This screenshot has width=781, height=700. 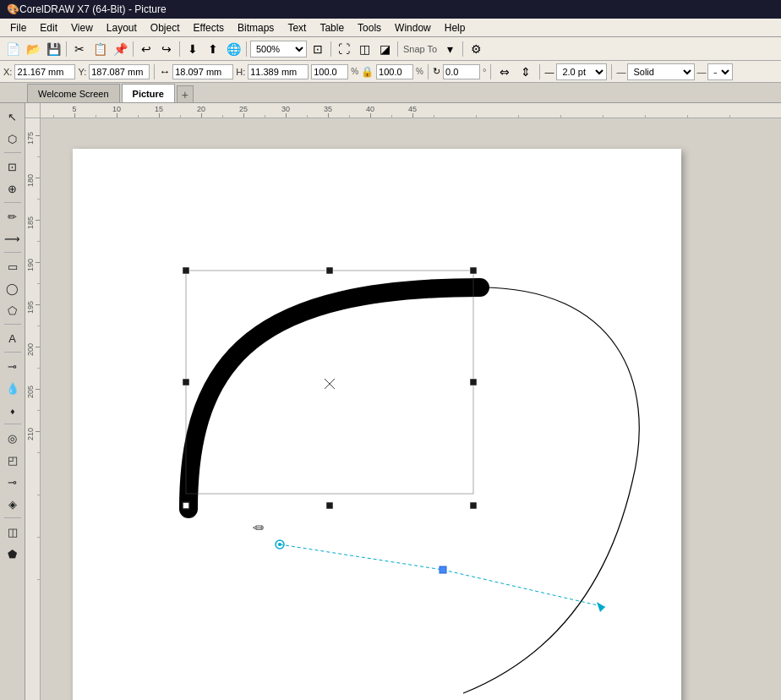 I want to click on sep1, so click(x=66, y=49).